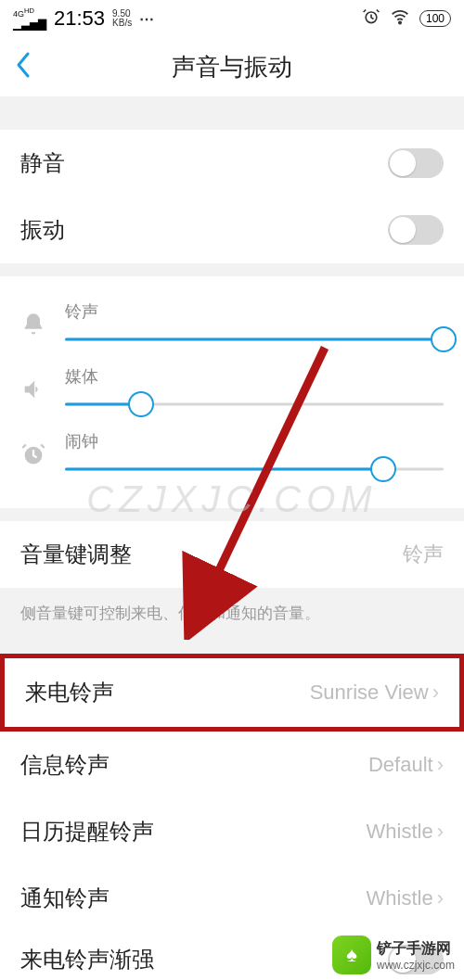 The height and width of the screenshot is (980, 464). I want to click on message-label: 信息铃声, so click(65, 765).